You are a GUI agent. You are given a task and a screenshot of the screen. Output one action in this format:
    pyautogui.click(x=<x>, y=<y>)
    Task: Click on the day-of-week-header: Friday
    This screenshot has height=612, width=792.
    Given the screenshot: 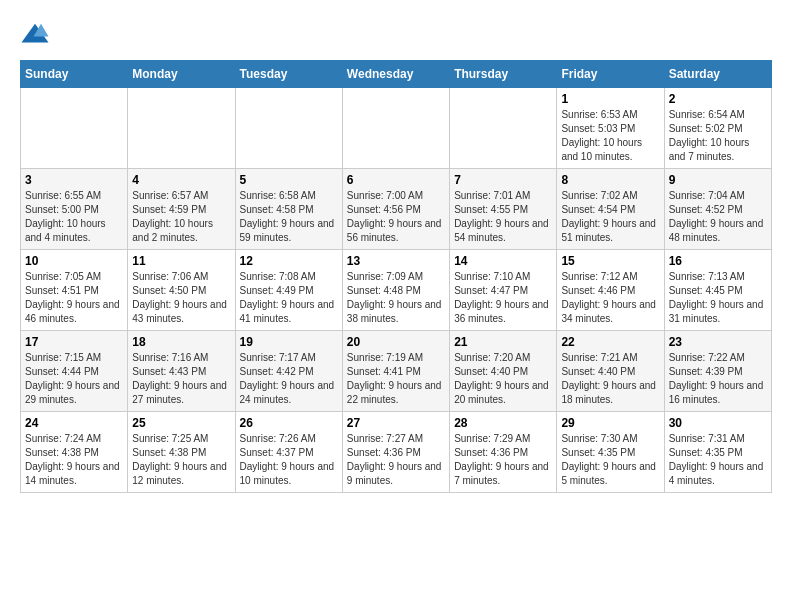 What is the action you would take?
    pyautogui.click(x=610, y=74)
    